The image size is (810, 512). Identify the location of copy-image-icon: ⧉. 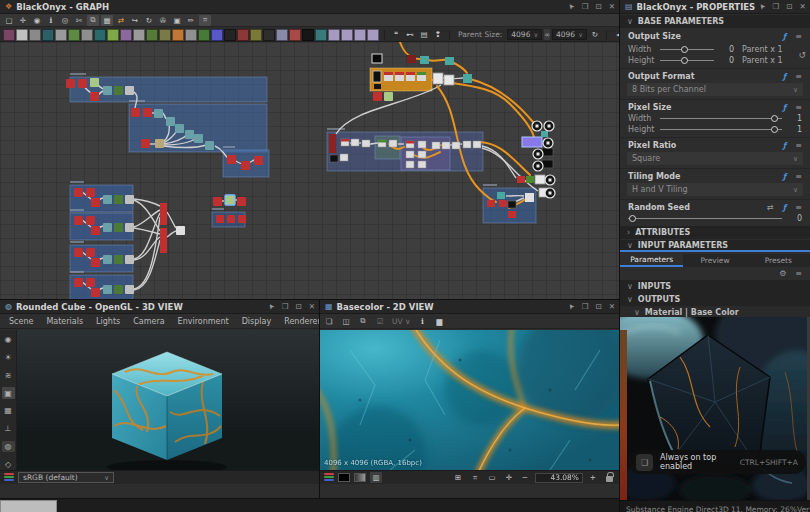
(363, 322).